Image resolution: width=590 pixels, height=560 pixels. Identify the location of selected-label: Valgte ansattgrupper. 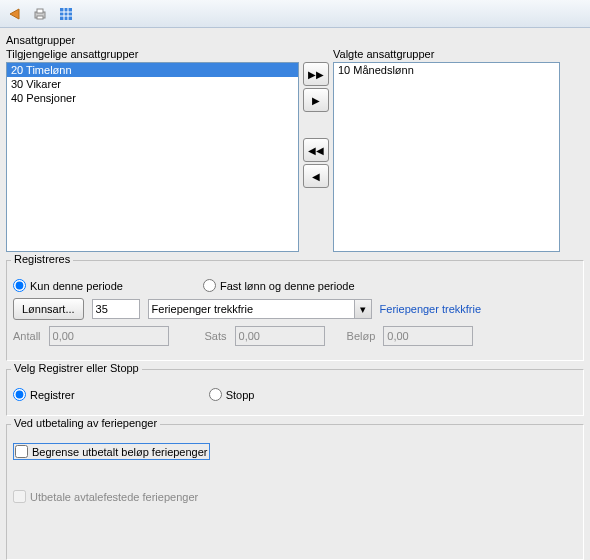
(446, 54).